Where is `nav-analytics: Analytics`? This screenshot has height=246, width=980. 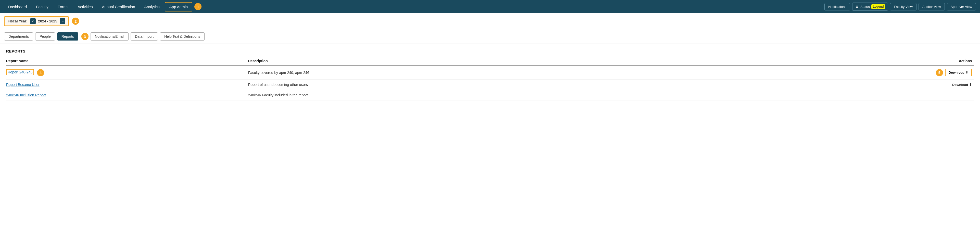 nav-analytics: Analytics is located at coordinates (152, 7).